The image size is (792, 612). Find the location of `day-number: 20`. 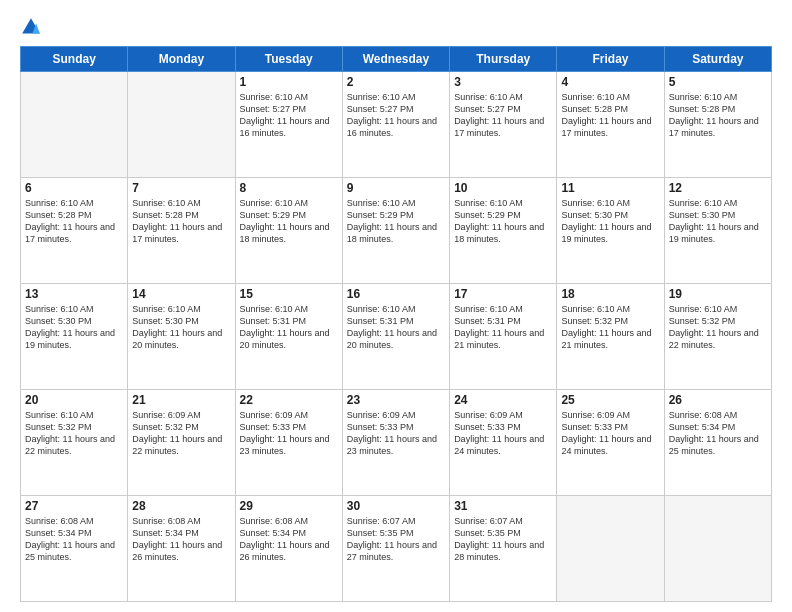

day-number: 20 is located at coordinates (74, 400).